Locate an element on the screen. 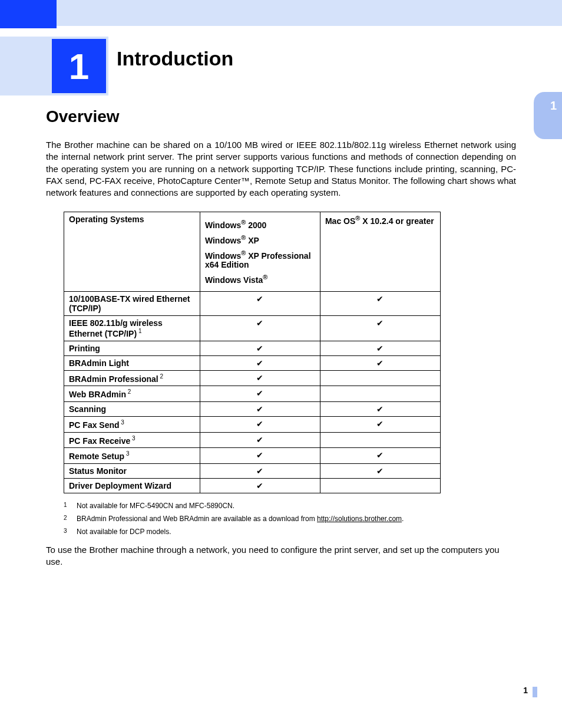 This screenshot has width=562, height=728. side-tab: 1 is located at coordinates (548, 116).